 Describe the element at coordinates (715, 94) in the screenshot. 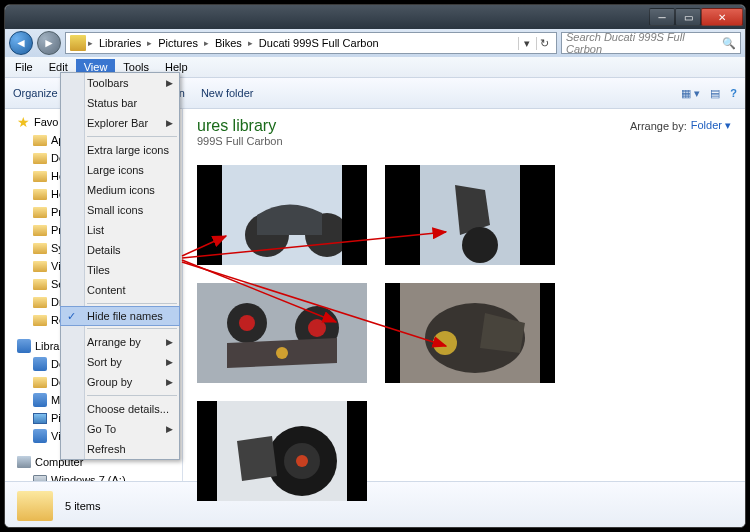

I see `preview-pane-icon: ▤` at that location.